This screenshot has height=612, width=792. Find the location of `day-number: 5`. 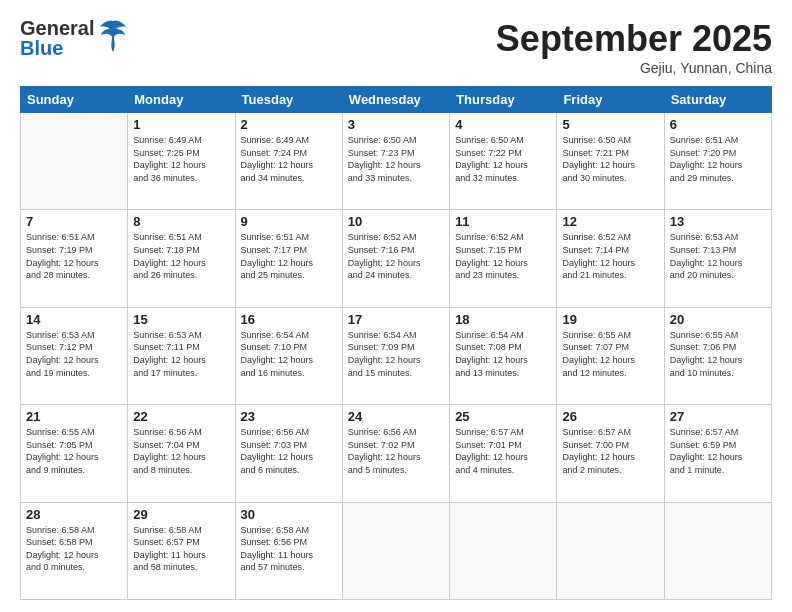

day-number: 5 is located at coordinates (610, 124).